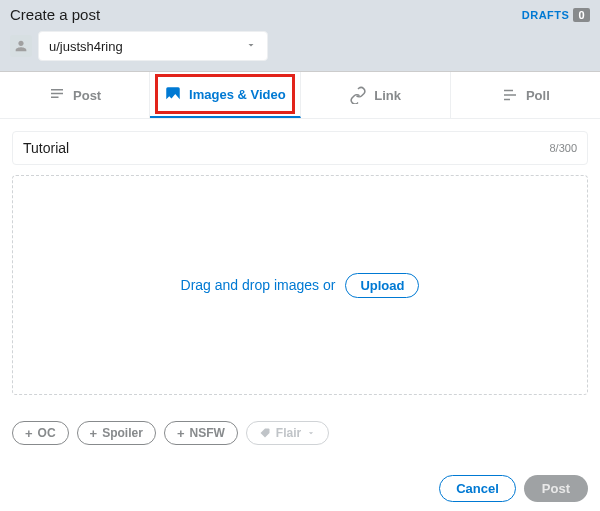 The height and width of the screenshot is (511, 600). I want to click on tab-link: Link, so click(376, 95).